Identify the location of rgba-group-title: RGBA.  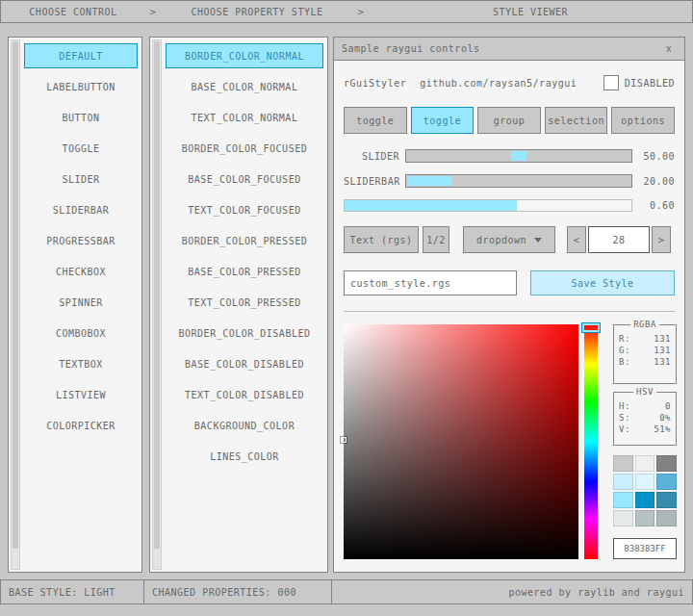
(645, 324).